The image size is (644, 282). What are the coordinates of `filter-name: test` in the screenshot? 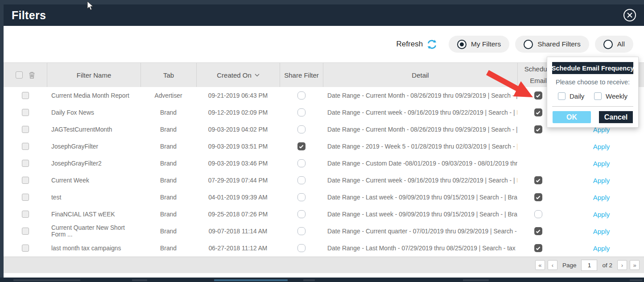 It's located at (94, 197).